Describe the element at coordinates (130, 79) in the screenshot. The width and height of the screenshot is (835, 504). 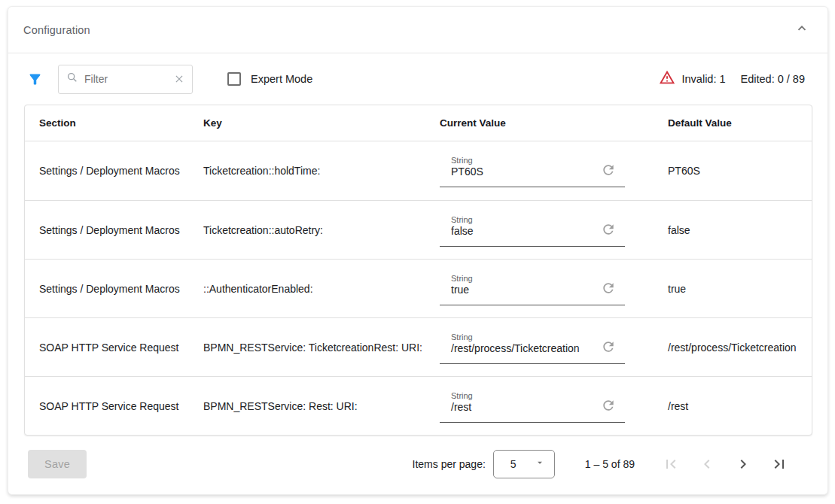
I see `filter-input` at that location.